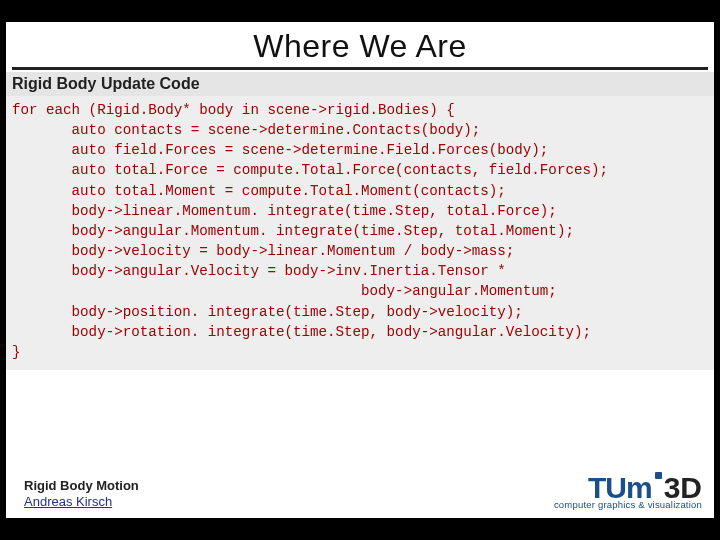  I want to click on title-container: Where We Are, so click(360, 46).